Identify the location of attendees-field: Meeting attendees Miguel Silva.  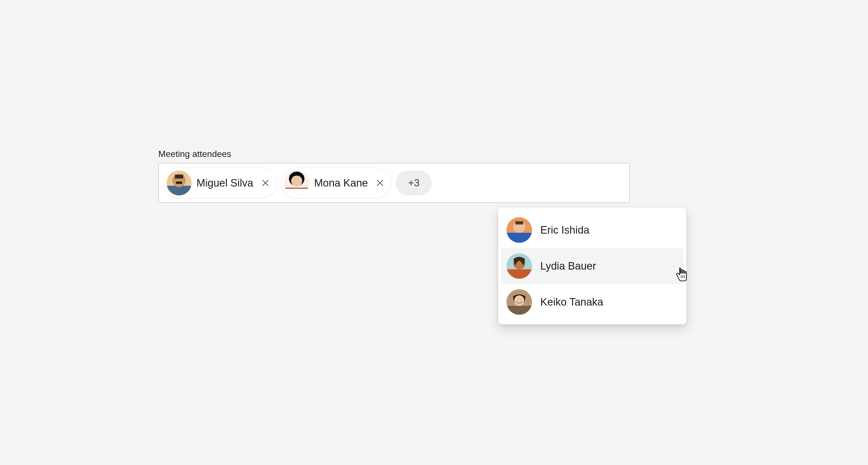
(394, 176).